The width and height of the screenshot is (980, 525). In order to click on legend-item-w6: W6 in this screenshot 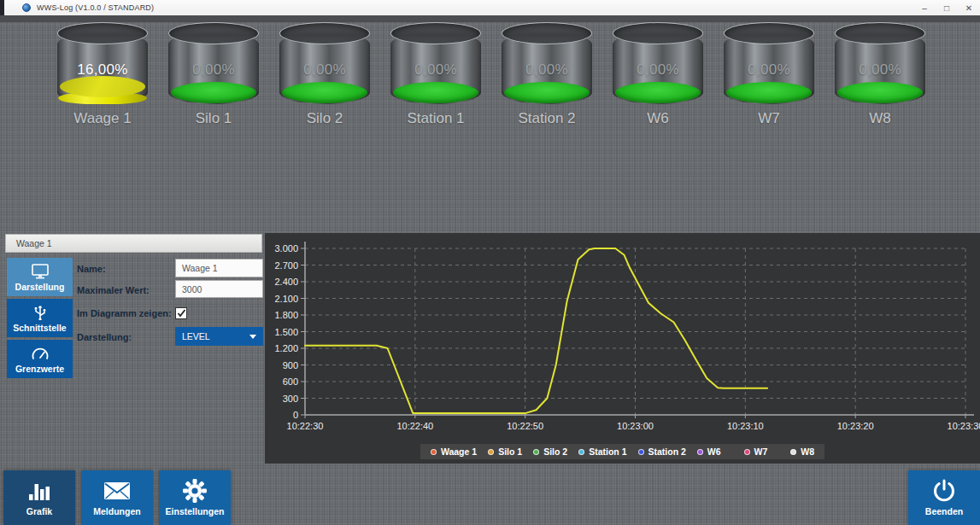, I will do `click(709, 452)`.